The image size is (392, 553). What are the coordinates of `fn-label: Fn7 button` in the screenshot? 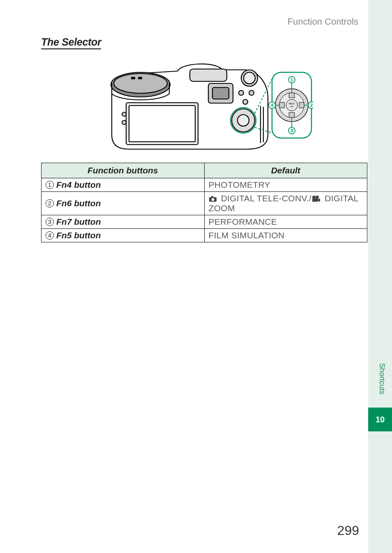 It's located at (78, 222).